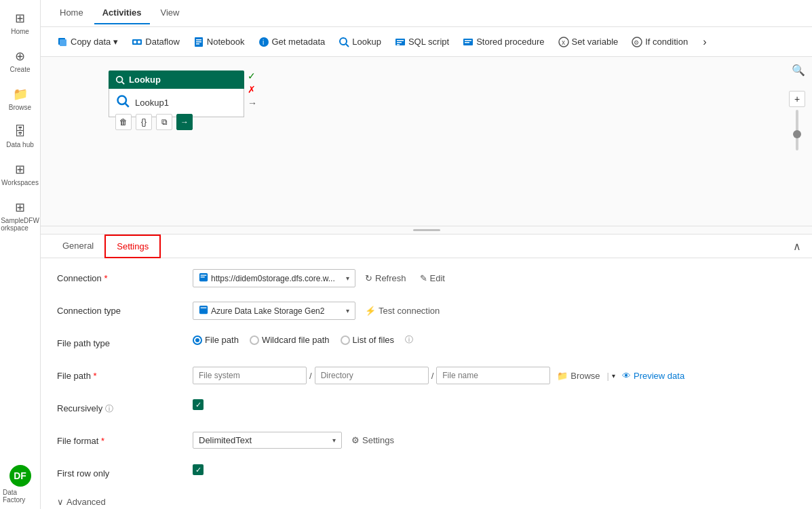 Image resolution: width=812 pixels, height=509 pixels. What do you see at coordinates (613, 375) in the screenshot?
I see `browse-chevron: ▾` at bounding box center [613, 375].